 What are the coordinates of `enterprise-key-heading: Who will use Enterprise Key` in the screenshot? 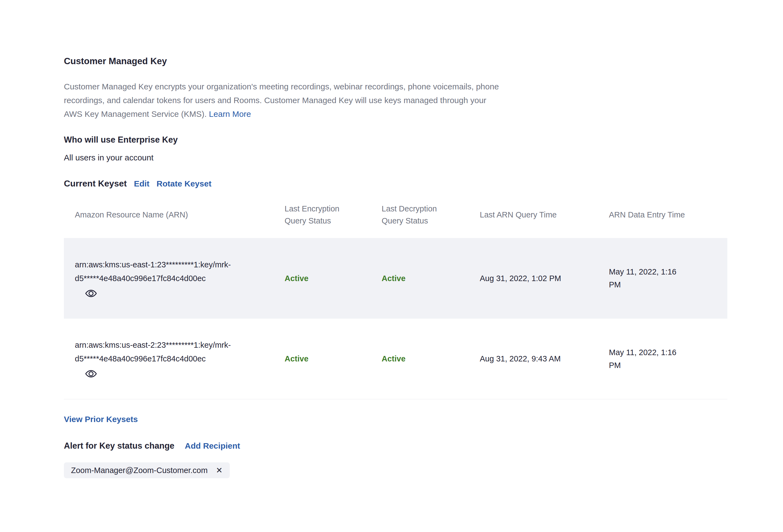 It's located at (396, 140).